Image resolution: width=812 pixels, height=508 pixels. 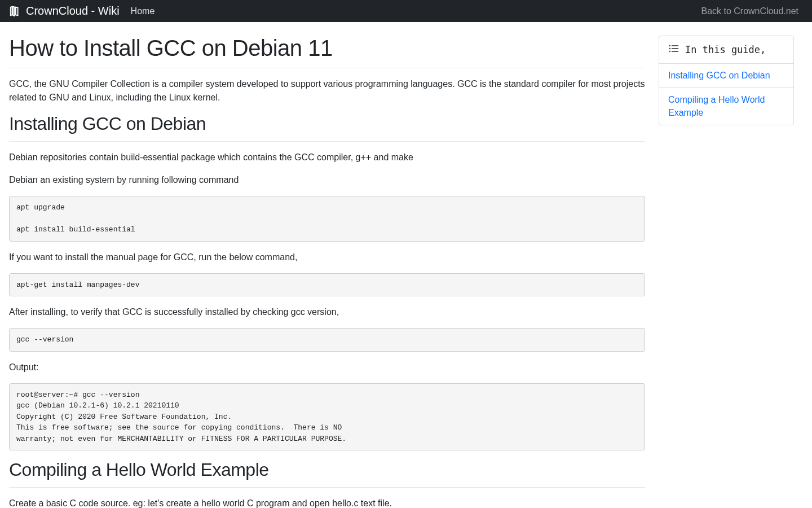 What do you see at coordinates (327, 340) in the screenshot?
I see `code-block: gcc --version` at bounding box center [327, 340].